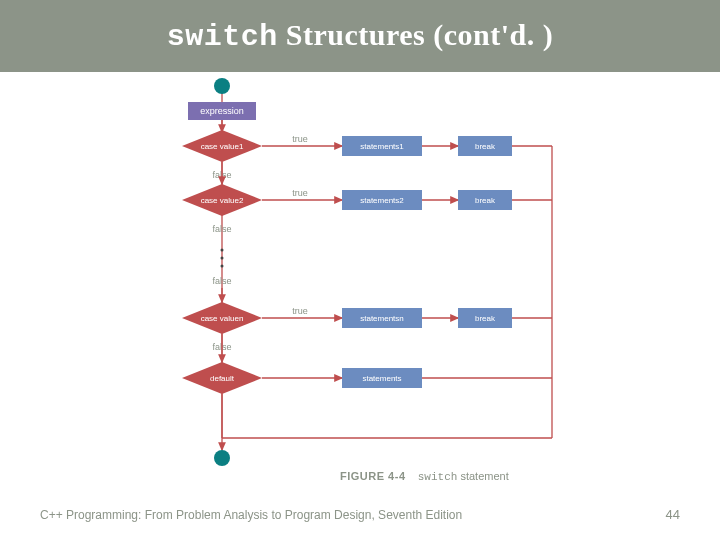 Image resolution: width=720 pixels, height=540 pixels. I want to click on figure-caption: FIGURE 4-4 switch statement, so click(424, 476).